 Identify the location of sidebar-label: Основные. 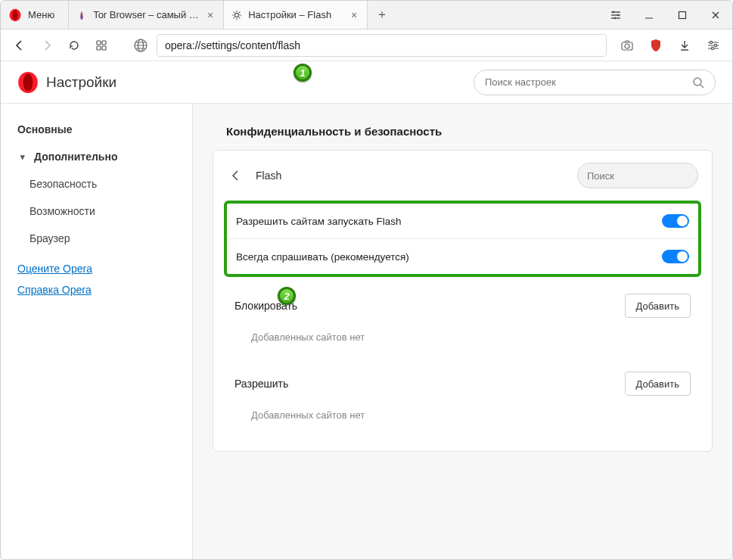
(45, 129).